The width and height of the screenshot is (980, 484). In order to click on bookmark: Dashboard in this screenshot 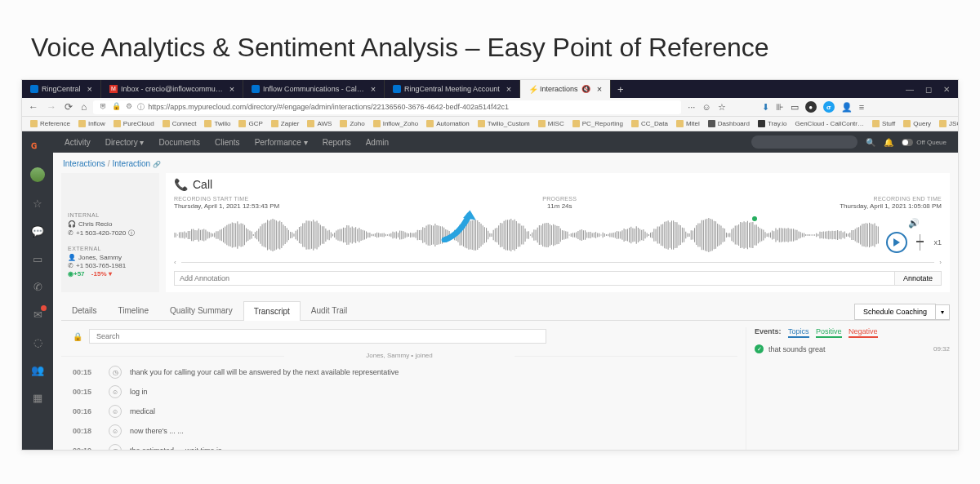, I will do `click(728, 124)`.